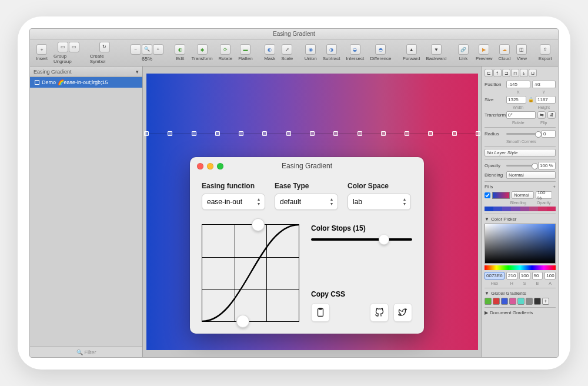  I want to click on union-tool: ◉Union, so click(310, 53).